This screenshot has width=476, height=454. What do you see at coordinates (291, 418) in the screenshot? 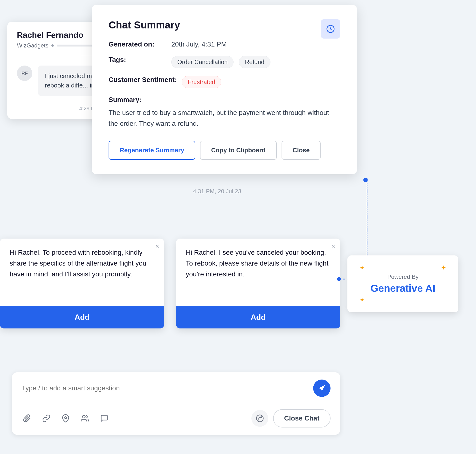
I see `toolbar-right: Close Chat` at bounding box center [291, 418].